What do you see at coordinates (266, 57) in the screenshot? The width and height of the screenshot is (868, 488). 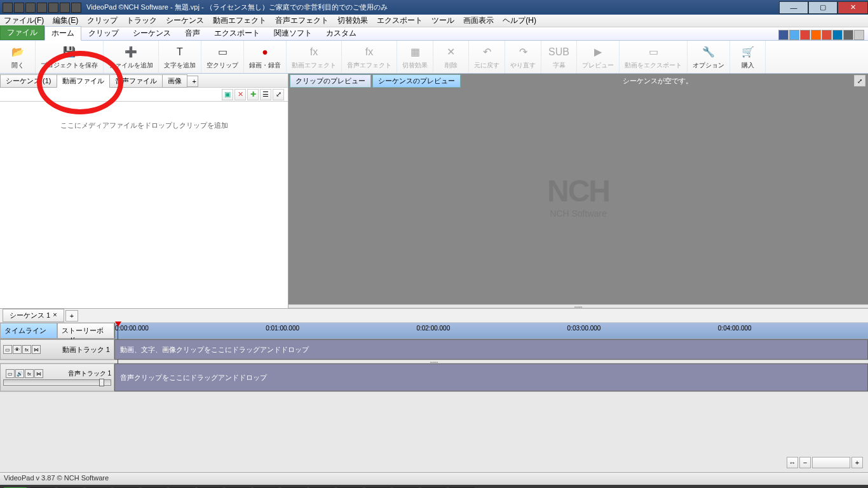 I see `ribbon-btn-5: ●録画・録音` at bounding box center [266, 57].